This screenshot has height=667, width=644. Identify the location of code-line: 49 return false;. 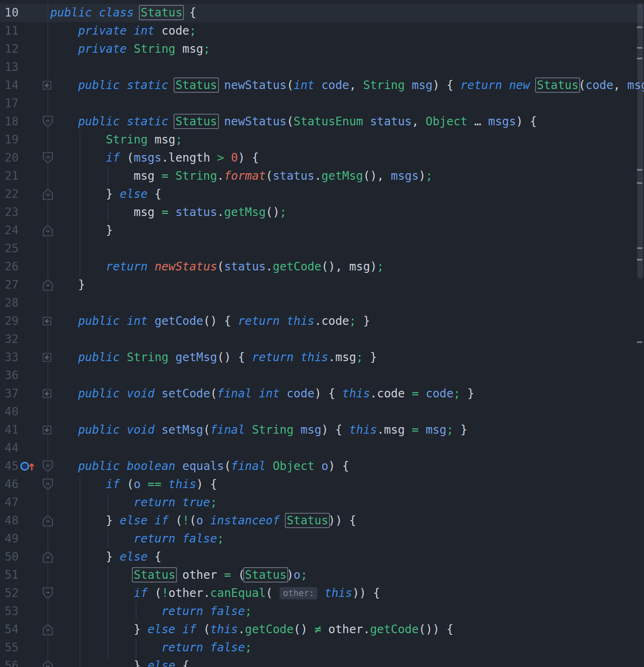
(322, 539).